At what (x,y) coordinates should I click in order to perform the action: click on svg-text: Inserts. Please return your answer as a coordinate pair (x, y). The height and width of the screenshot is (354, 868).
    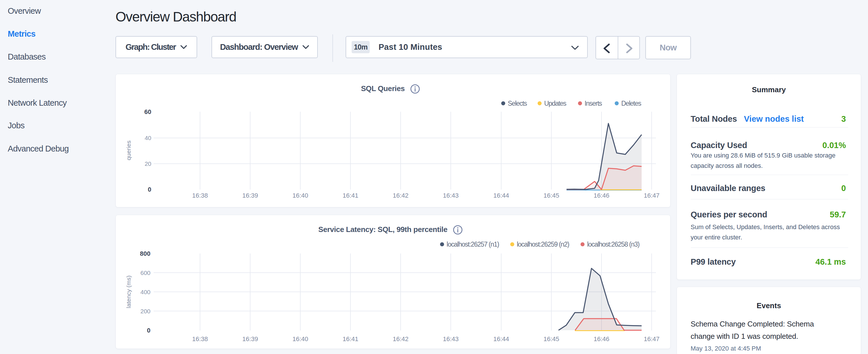
    Looking at the image, I should click on (593, 103).